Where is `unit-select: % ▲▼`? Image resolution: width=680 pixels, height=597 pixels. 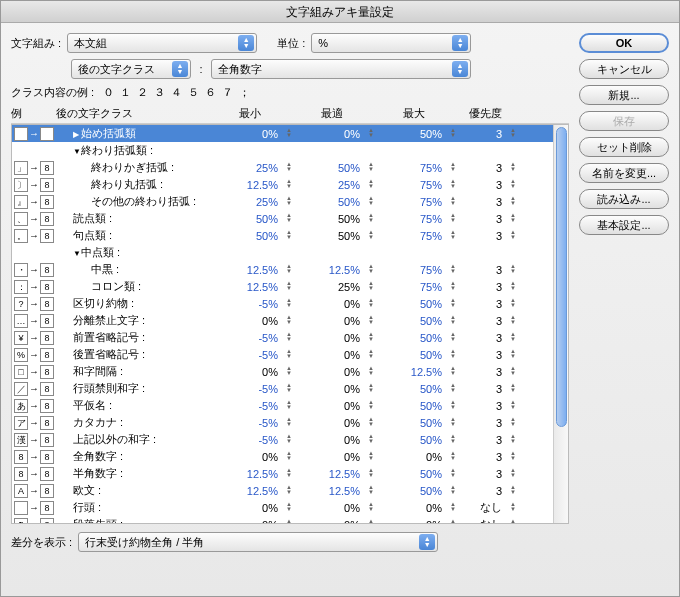
unit-select: % ▲▼ is located at coordinates (391, 43).